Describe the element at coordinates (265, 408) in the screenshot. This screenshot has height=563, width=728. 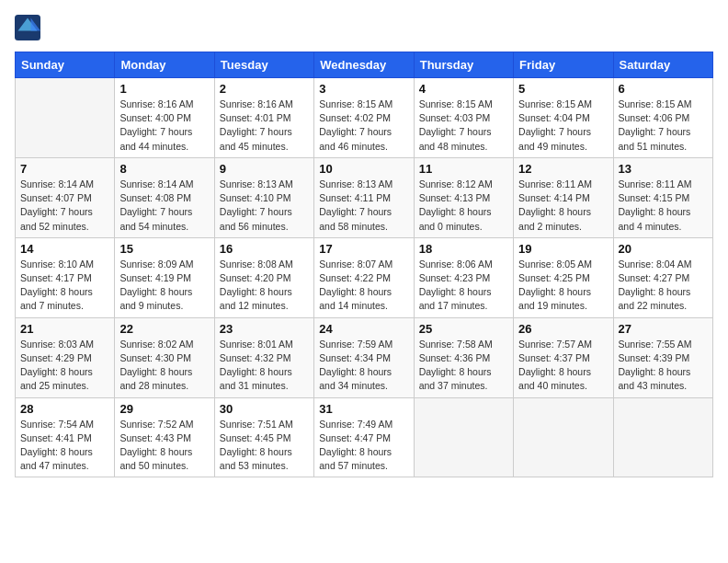
I see `day-number: 30` at that location.